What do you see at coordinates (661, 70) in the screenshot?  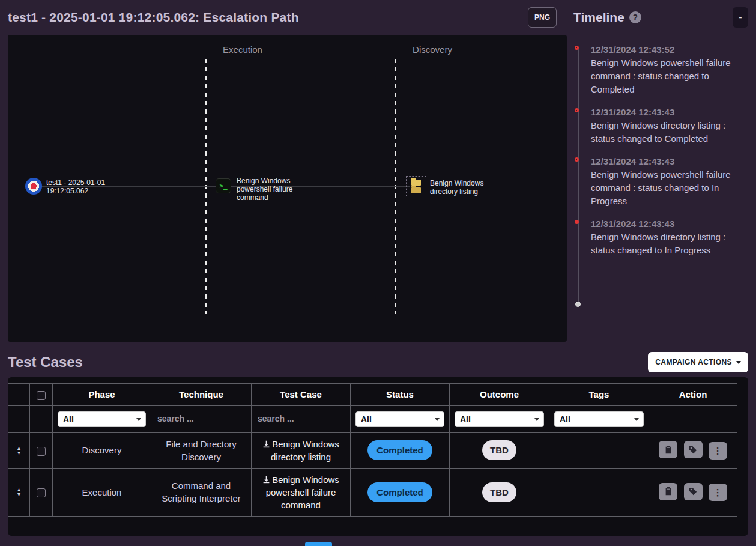 I see `timeline-event: 12/31/2024 12:43:52 Benign Windows power…` at bounding box center [661, 70].